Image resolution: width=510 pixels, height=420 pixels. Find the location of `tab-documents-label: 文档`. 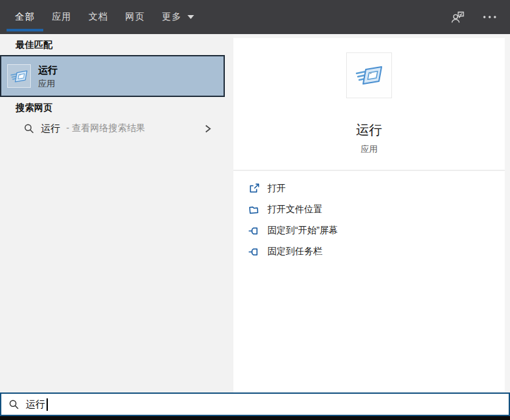

tab-documents-label: 文档 is located at coordinates (98, 17).